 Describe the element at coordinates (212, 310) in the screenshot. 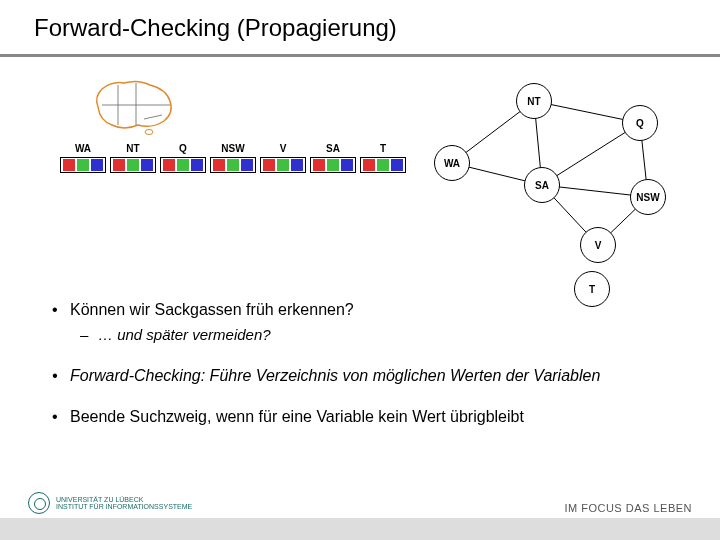

I see `bullet-1-text: Können wir Sackgassen früh erkennen?` at that location.